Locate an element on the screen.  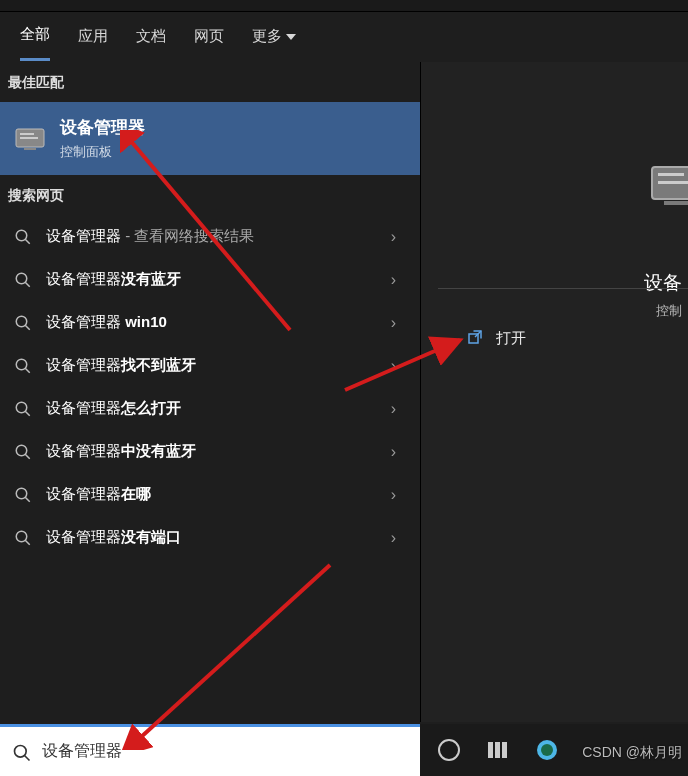
open-action-button: 打开 is located at coordinates (496, 338).